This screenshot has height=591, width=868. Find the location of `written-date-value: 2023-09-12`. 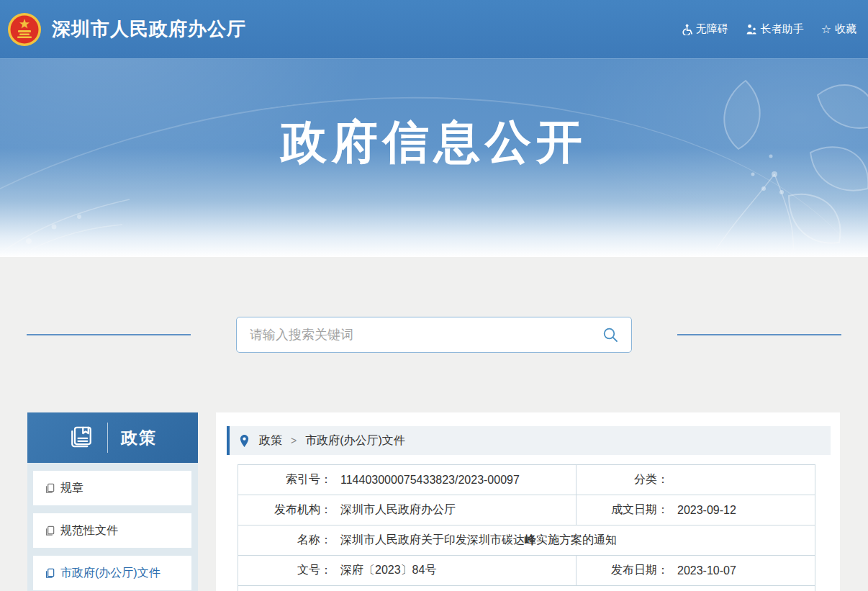

written-date-value: 2023-09-12 is located at coordinates (707, 510).